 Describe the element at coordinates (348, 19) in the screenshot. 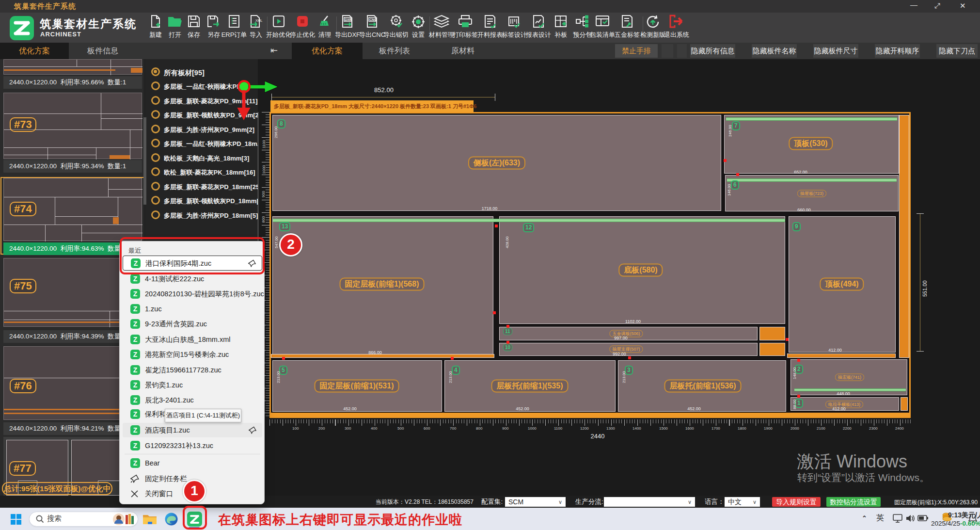

I see `svg-text: DXF` at that location.